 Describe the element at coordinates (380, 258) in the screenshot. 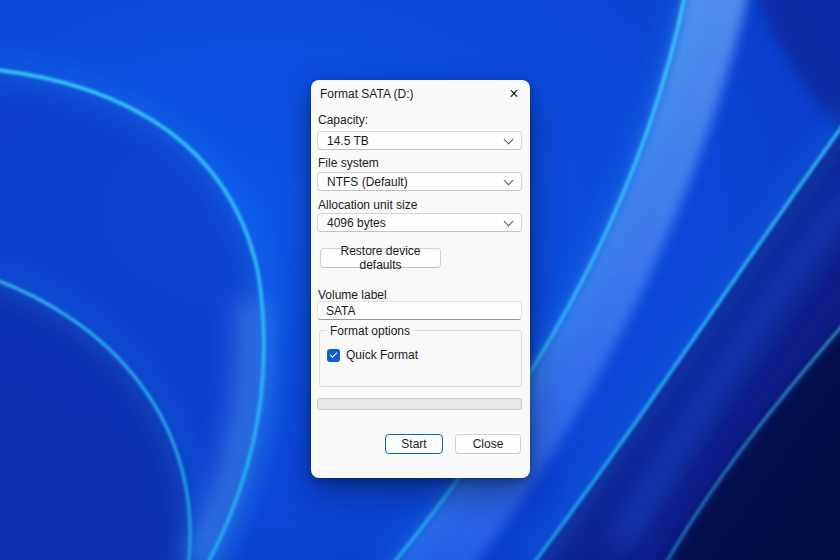

I see `restore-defaults-button: Restore device defaults` at that location.